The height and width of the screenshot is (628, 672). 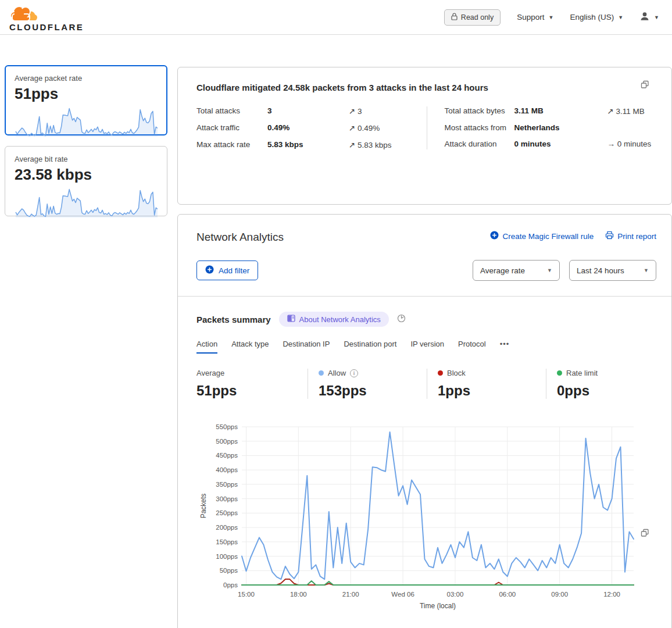 I want to click on svg-text: 09:00, so click(x=559, y=594).